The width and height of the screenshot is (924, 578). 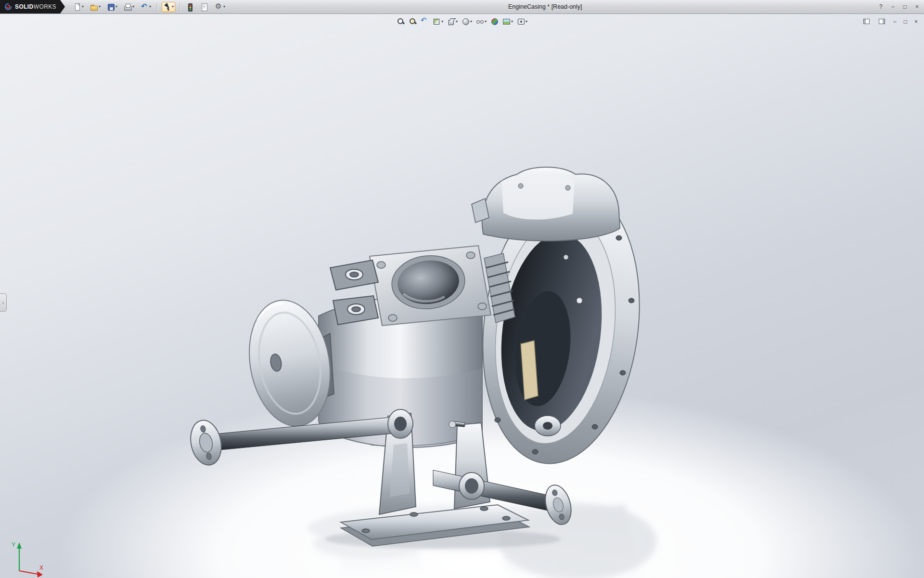 I want to click on model-carb-flange, so click(x=430, y=286).